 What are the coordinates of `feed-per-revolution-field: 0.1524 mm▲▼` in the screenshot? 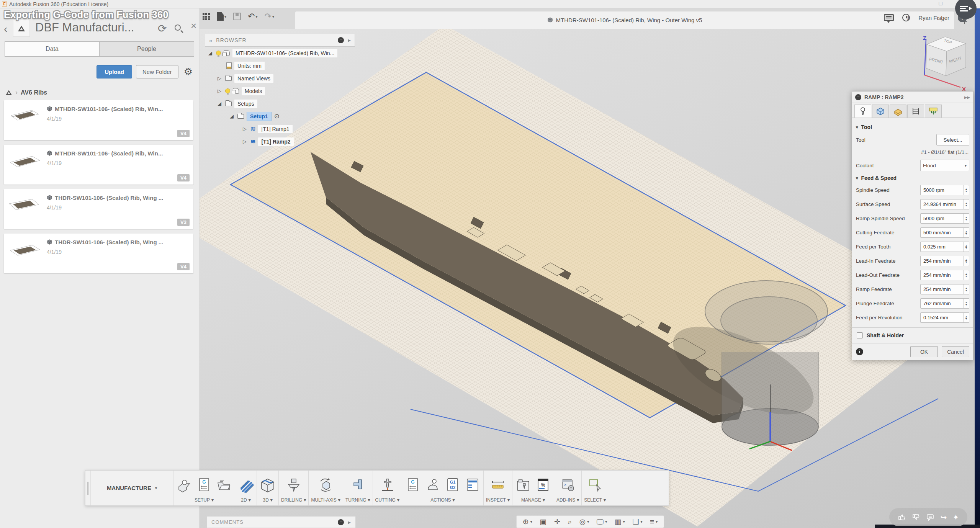 It's located at (945, 318).